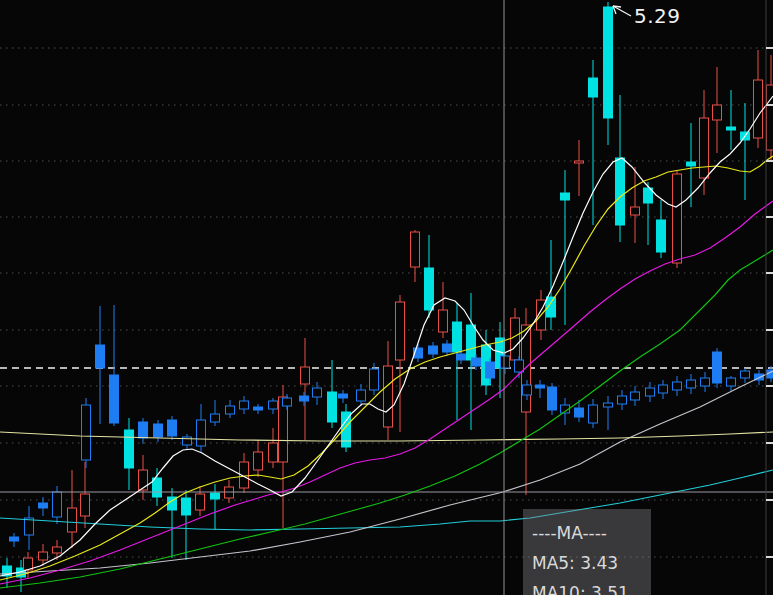 This screenshot has height=595, width=773. What do you see at coordinates (592, 563) in the screenshot?
I see `ma5-readout: MA5: 3.43` at bounding box center [592, 563].